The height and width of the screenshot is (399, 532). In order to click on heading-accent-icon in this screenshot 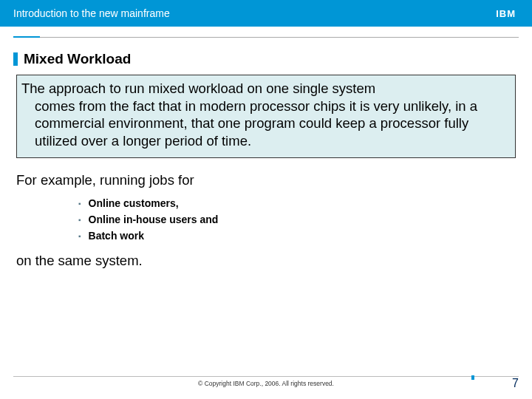, I will do `click(16, 59)`.